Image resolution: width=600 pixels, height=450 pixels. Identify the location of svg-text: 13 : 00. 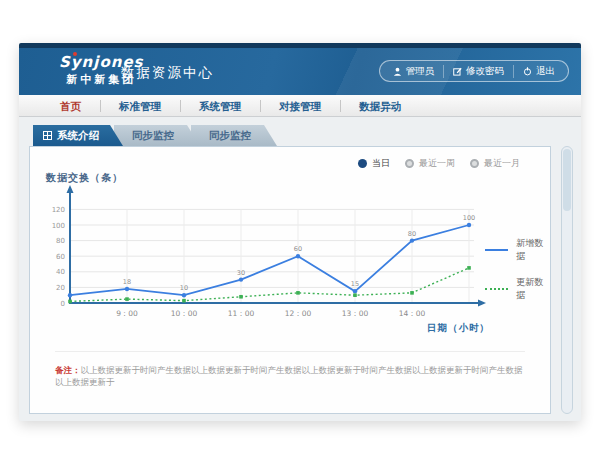
(356, 314).